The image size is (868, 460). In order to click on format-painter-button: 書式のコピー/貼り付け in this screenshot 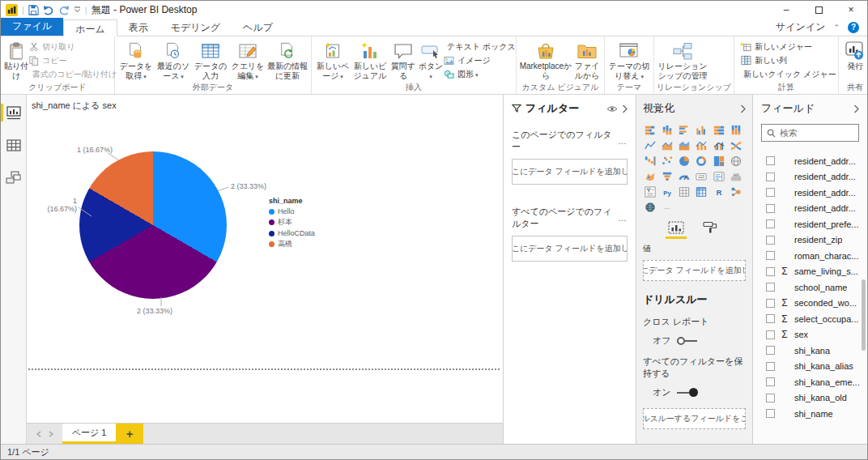, I will do `click(70, 75)`.